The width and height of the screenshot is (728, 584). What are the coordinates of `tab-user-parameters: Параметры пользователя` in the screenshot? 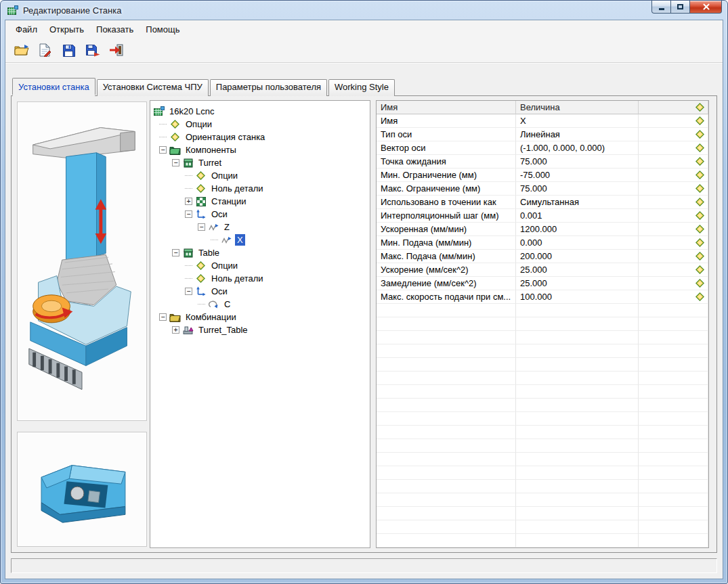 It's located at (268, 88).